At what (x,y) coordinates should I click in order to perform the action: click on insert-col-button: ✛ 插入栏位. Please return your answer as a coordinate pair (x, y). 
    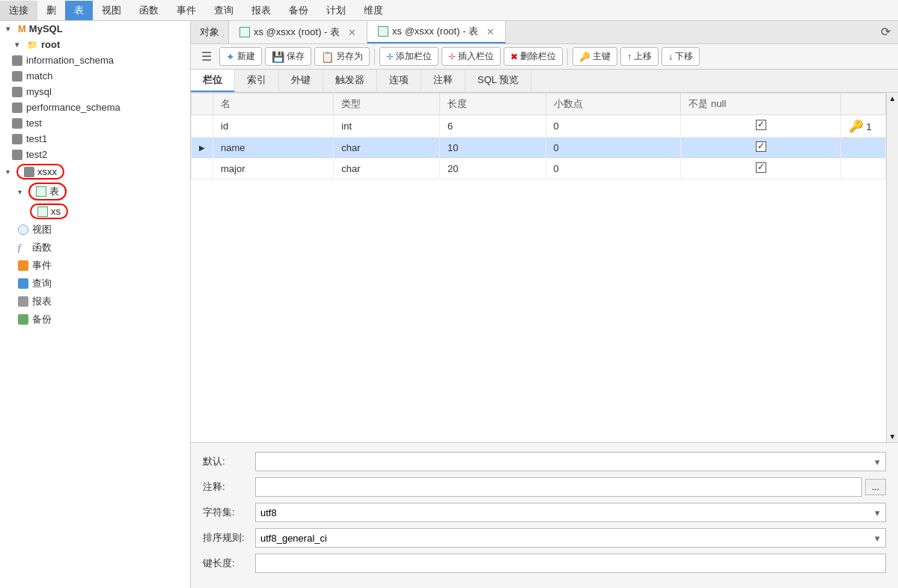
    Looking at the image, I should click on (471, 57).